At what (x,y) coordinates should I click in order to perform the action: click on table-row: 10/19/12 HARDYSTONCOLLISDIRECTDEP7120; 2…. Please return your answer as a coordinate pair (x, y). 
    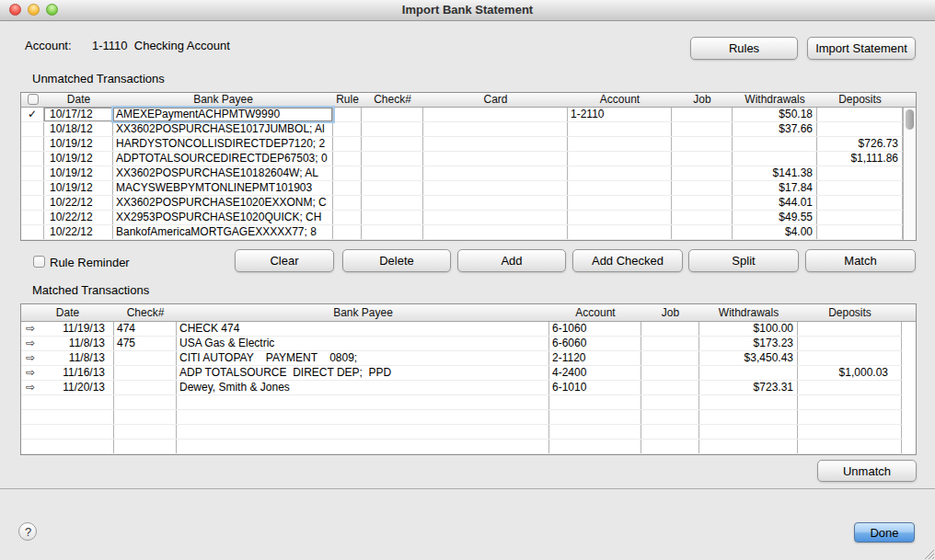
    Looking at the image, I should click on (468, 144).